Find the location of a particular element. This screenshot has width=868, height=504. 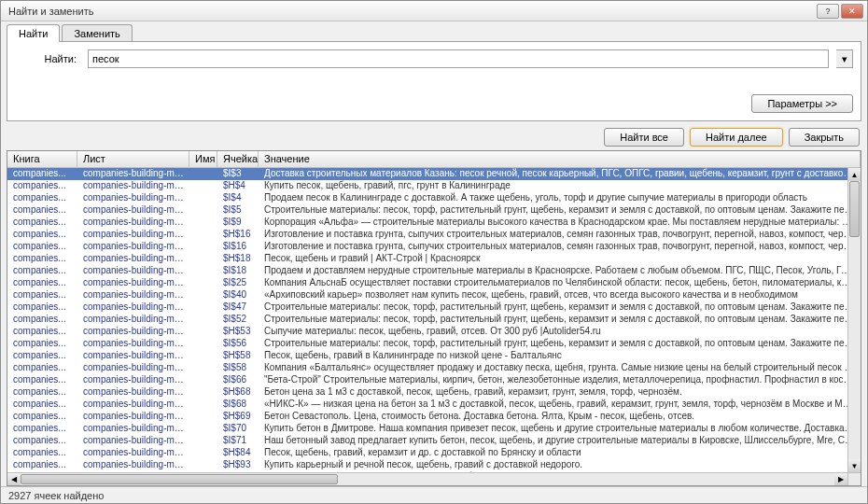

cell-ref: $I$52 is located at coordinates (238, 319).